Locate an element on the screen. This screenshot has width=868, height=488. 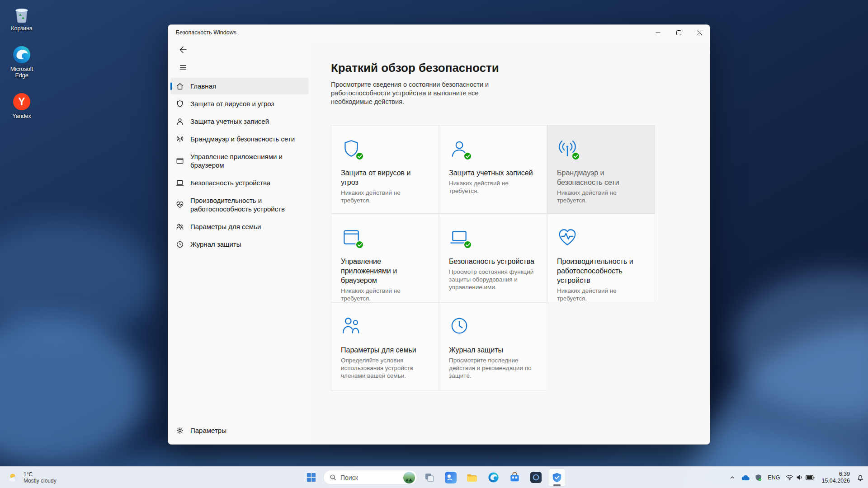
sidebar-item-virus-protection: Защита от вирусов и угроз is located at coordinates (240, 104).